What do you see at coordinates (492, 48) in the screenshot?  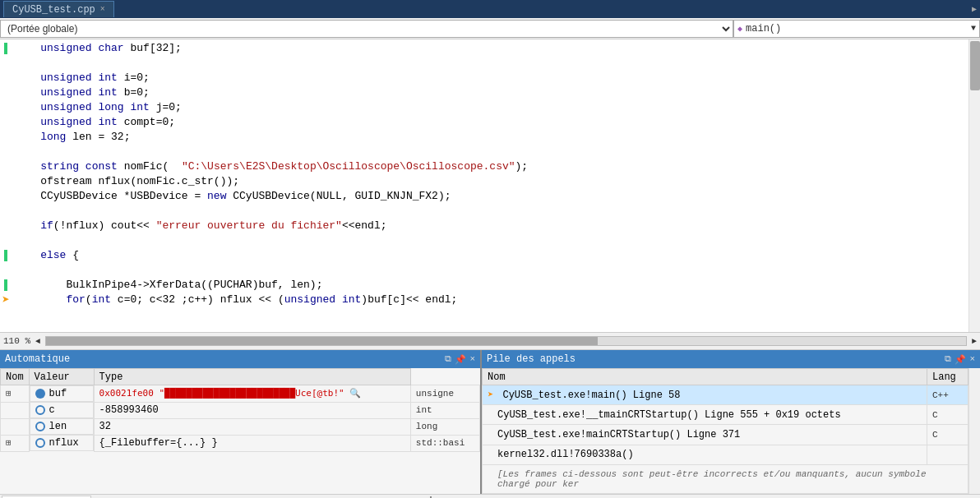 I see `code-line-1: unsigned char buf[32];` at bounding box center [492, 48].